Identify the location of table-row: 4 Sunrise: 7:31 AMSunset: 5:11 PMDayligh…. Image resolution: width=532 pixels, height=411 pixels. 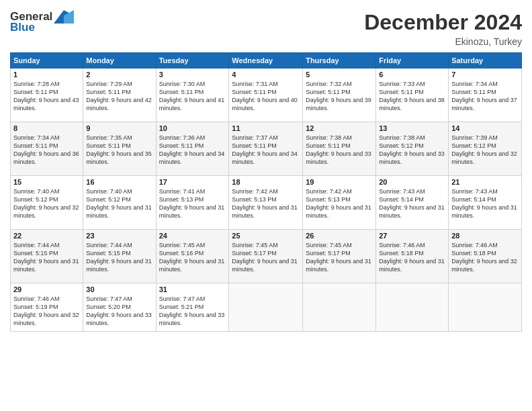
(266, 95).